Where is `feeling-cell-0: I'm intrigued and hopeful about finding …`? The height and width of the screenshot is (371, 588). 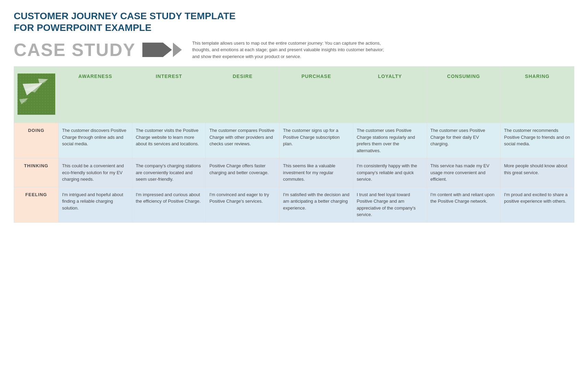
feeling-cell-0: I'm intrigued and hopeful about finding … is located at coordinates (95, 205).